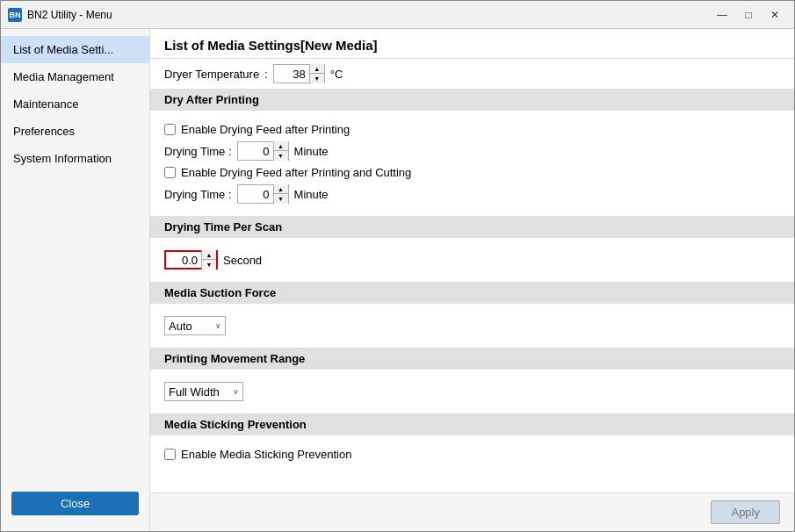 This screenshot has height=532, width=795. I want to click on drying-time-per-scan-down-arrow: ▼, so click(209, 265).